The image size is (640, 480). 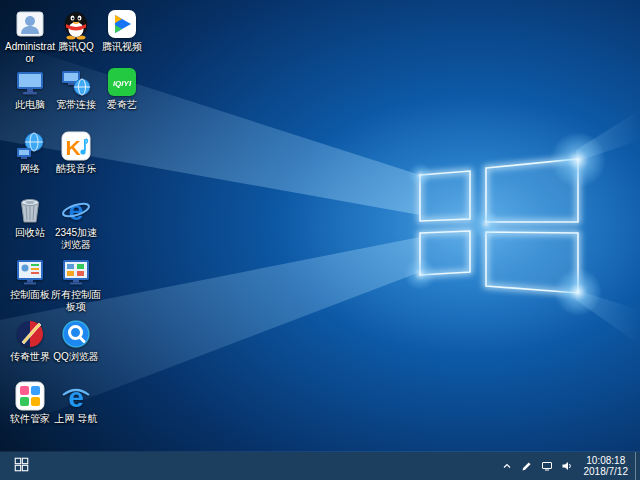 I want to click on recycle-bin-icon, so click(x=30, y=210).